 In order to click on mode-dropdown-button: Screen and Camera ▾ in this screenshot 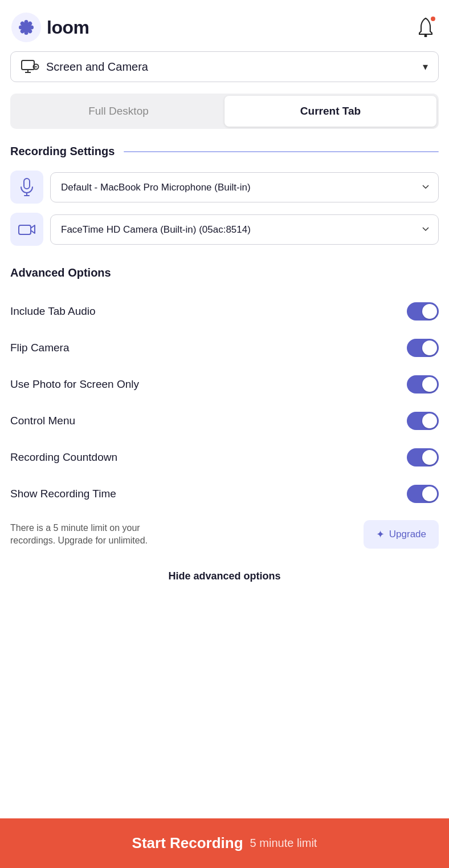, I will do `click(224, 67)`.